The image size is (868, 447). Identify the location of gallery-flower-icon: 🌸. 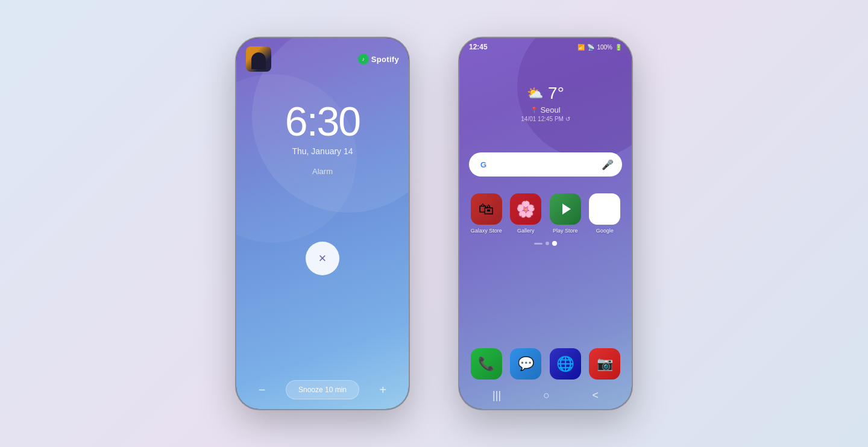
(526, 210).